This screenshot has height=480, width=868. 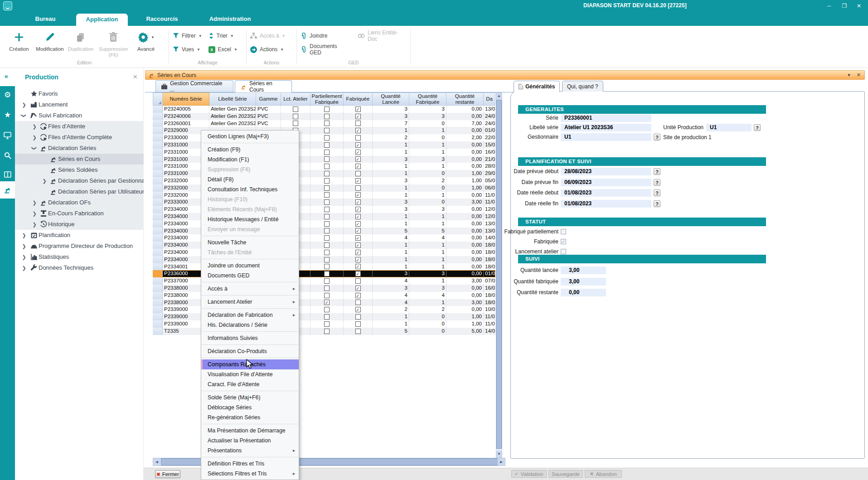 I want to click on actions-button: ➜ Actions ▼, so click(x=268, y=49).